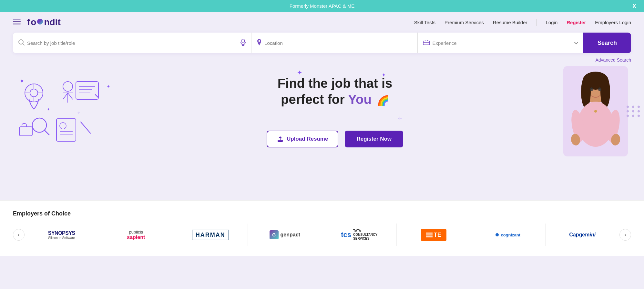 The height and width of the screenshot is (289, 644). Describe the element at coordinates (334, 43) in the screenshot. I see `location-section` at that location.